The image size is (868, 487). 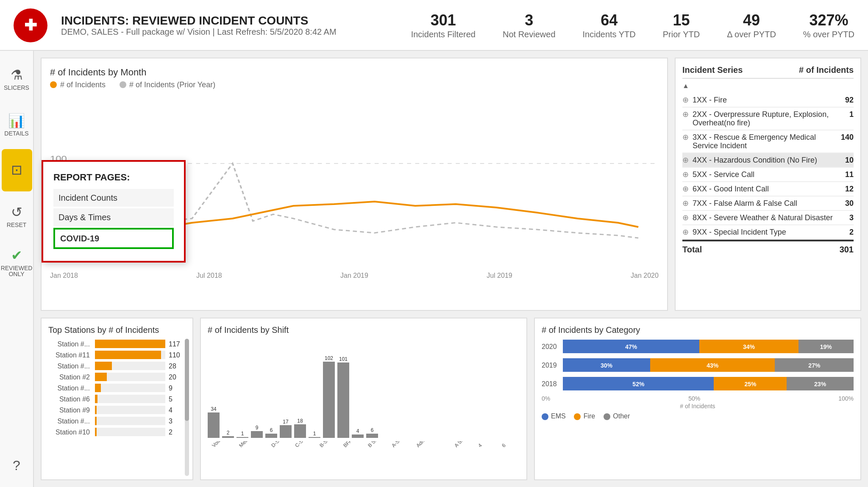 What do you see at coordinates (768, 248) in the screenshot?
I see `incident-row-total: Total 301` at bounding box center [768, 248].